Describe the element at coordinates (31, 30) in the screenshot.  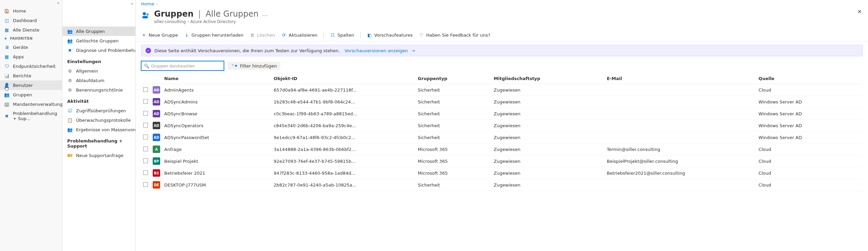
I see `primary-nav-item: ▦Alle Dienste` at that location.